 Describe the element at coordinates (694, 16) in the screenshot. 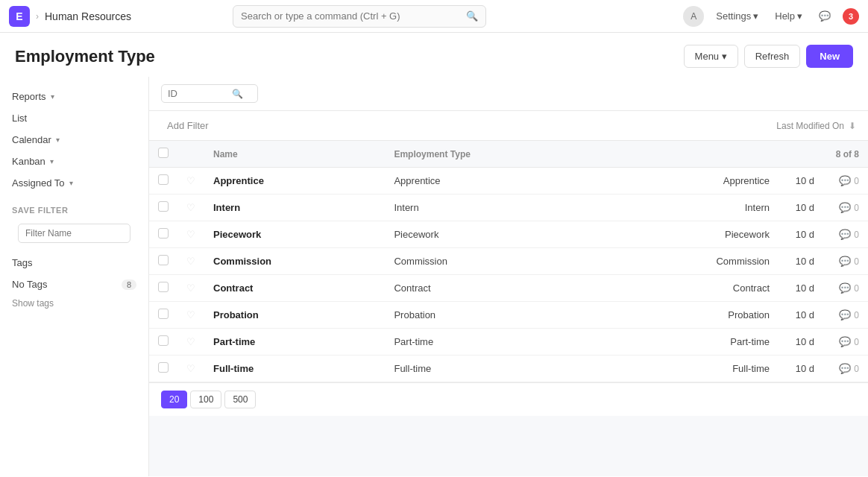

I see `avatar: A` at that location.